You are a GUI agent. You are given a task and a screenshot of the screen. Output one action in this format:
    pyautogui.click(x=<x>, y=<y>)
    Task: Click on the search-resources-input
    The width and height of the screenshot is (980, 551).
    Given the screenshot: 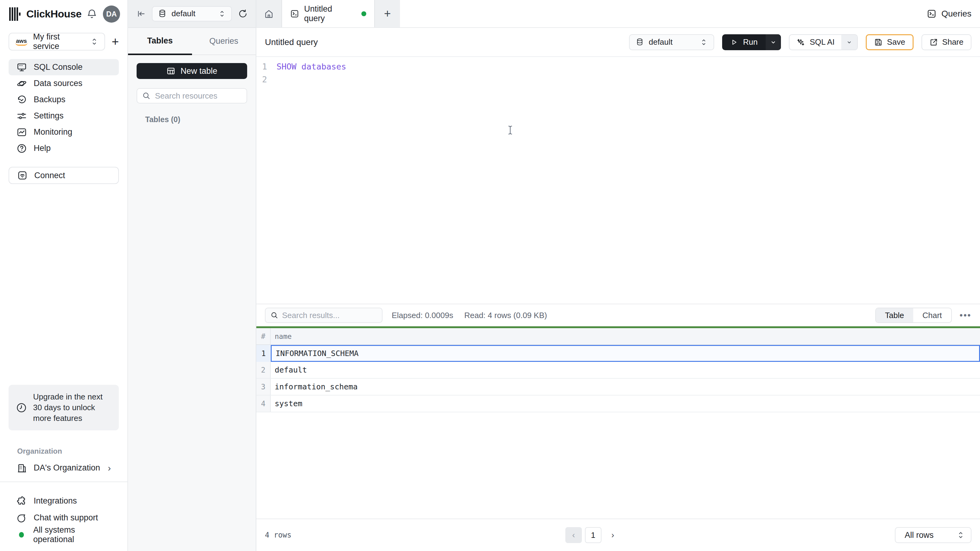 What is the action you would take?
    pyautogui.click(x=206, y=96)
    